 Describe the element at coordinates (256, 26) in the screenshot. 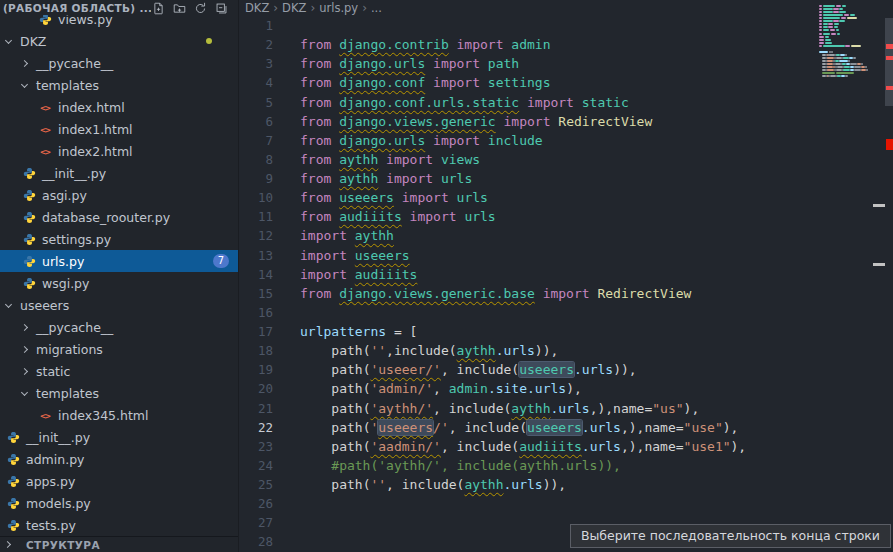

I see `line-number: 1` at that location.